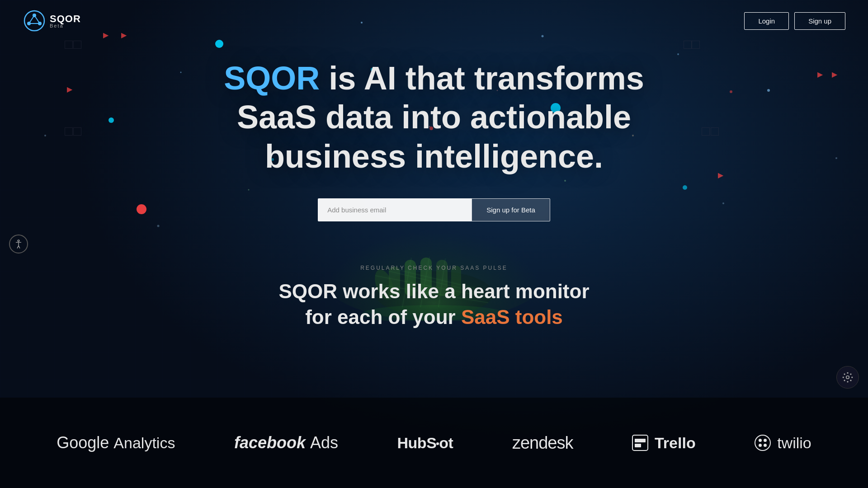 The width and height of the screenshot is (868, 488). Describe the element at coordinates (848, 377) in the screenshot. I see `settings-button` at that location.